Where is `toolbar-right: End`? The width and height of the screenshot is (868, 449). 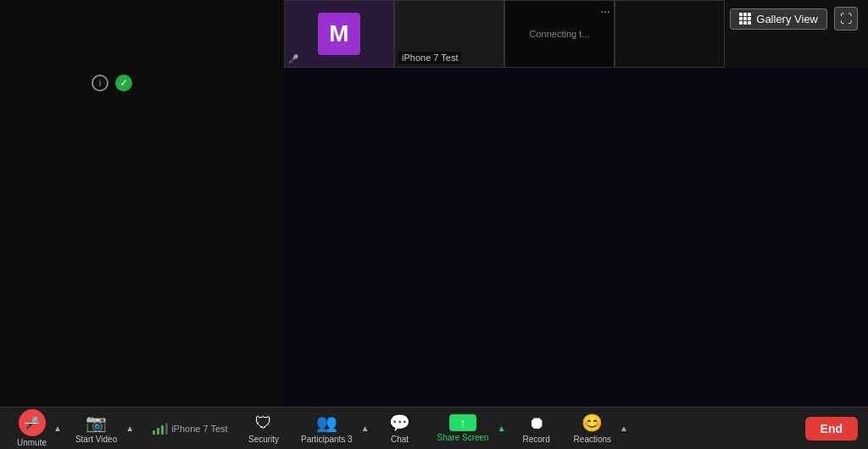 toolbar-right: End is located at coordinates (832, 429).